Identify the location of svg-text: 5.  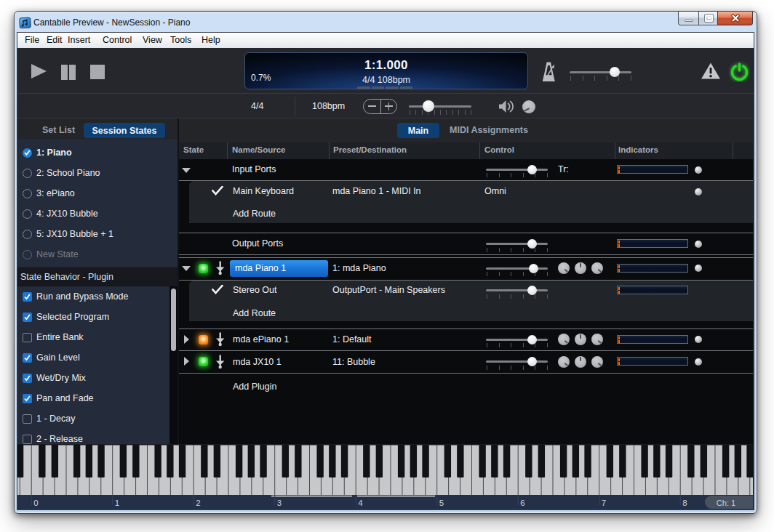
(442, 503).